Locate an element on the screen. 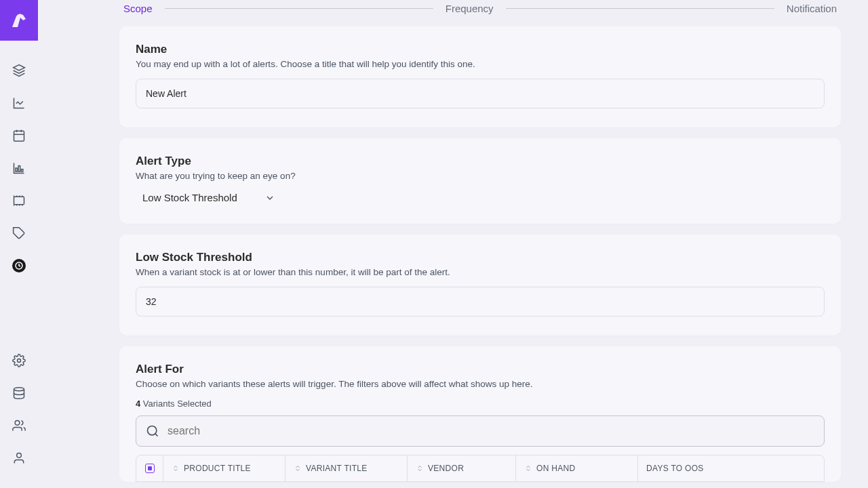  th-label: ON HAND is located at coordinates (556, 468).